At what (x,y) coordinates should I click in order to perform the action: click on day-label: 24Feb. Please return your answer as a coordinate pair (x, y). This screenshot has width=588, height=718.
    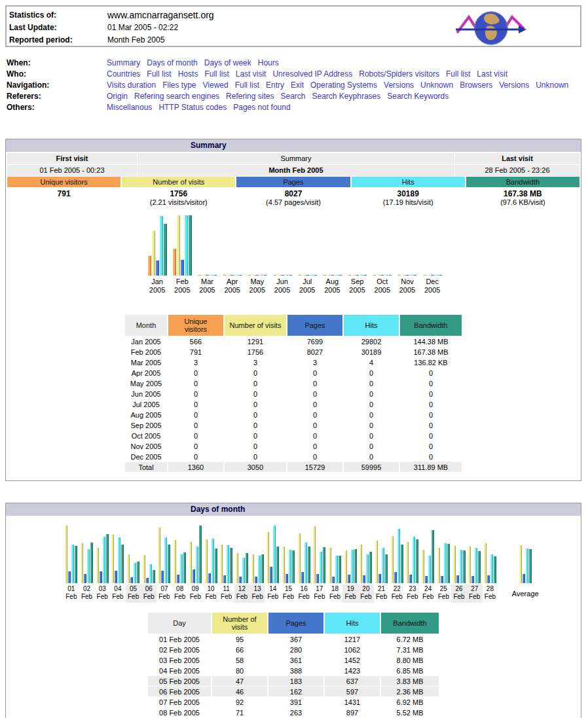
    Looking at the image, I should click on (428, 594).